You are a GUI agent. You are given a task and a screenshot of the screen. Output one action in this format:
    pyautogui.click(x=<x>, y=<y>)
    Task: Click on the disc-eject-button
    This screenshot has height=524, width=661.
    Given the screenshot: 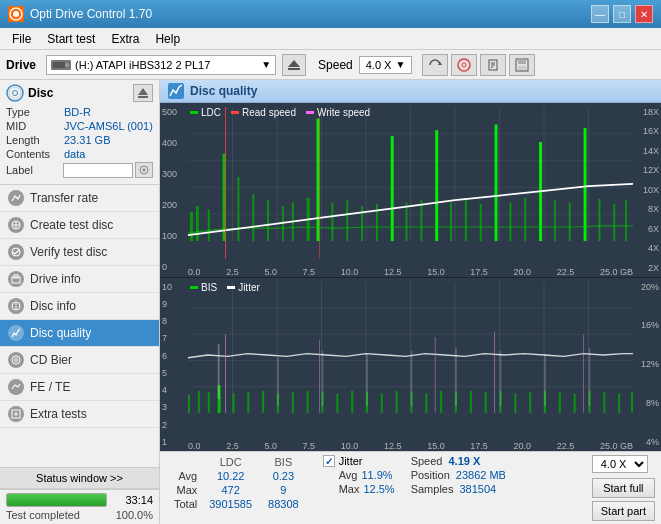 What is the action you would take?
    pyautogui.click(x=143, y=93)
    